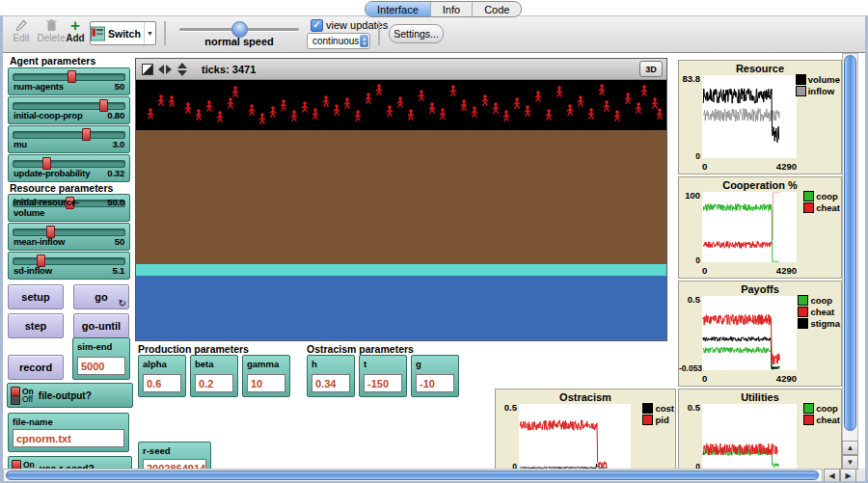 The height and width of the screenshot is (483, 868). What do you see at coordinates (165, 33) in the screenshot?
I see `toolbar-separator` at bounding box center [165, 33].